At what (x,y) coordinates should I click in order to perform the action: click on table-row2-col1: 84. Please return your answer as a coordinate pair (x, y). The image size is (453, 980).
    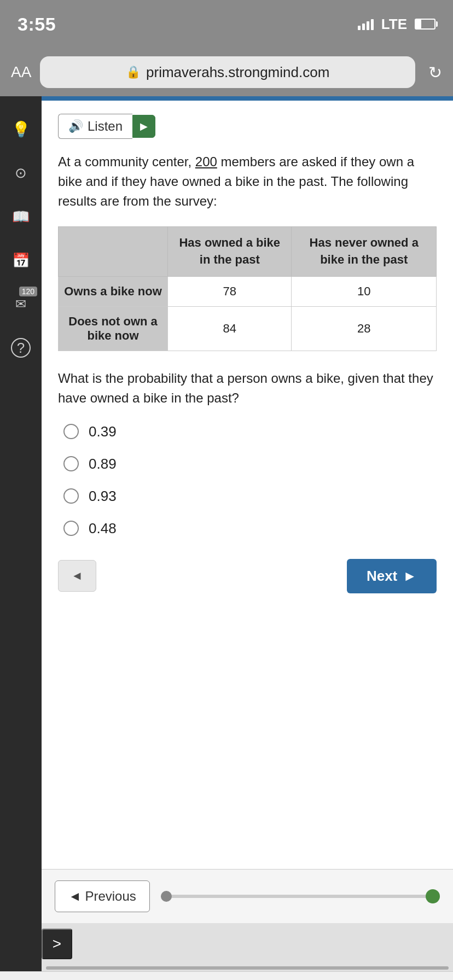
    Looking at the image, I should click on (230, 328).